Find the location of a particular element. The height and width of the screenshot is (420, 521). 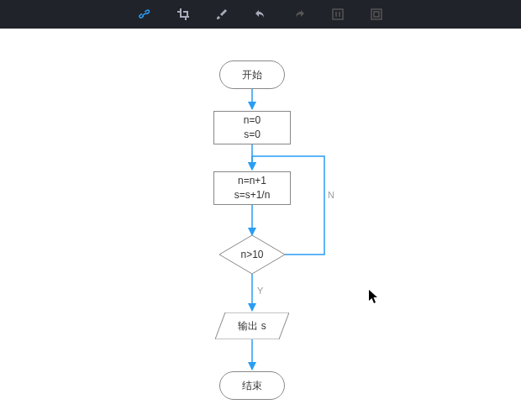

node-end: 结束 is located at coordinates (252, 386).